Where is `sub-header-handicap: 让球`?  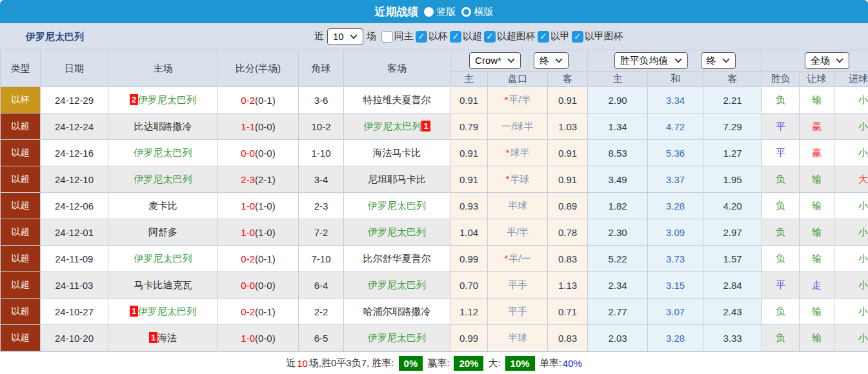
sub-header-handicap: 让球 is located at coordinates (817, 79).